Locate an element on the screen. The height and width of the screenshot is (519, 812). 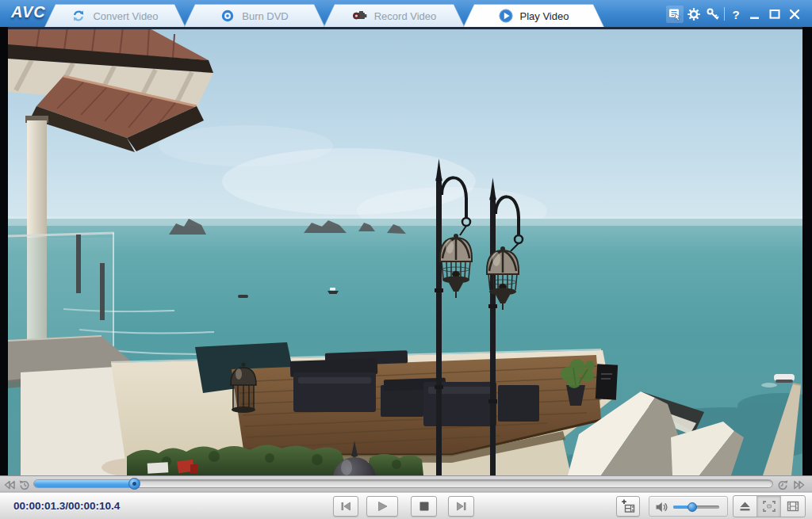
next-icon is located at coordinates (462, 506).